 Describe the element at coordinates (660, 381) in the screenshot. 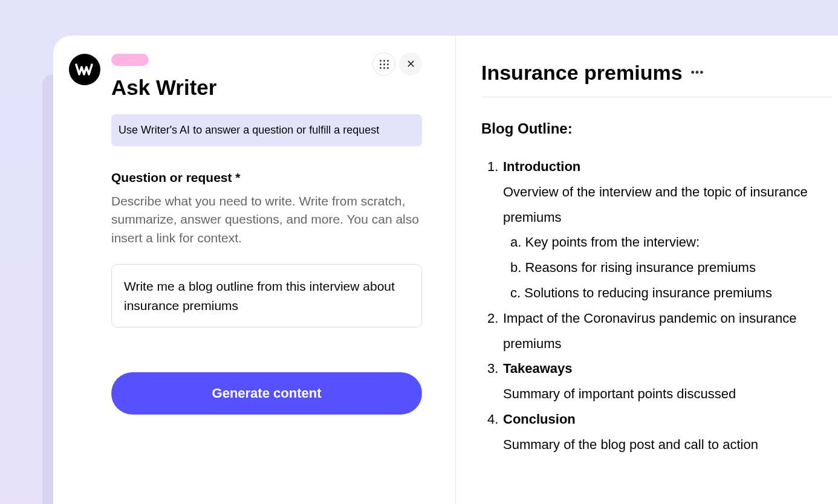

I see `list-item: Takeaways Summary of important points di…` at that location.